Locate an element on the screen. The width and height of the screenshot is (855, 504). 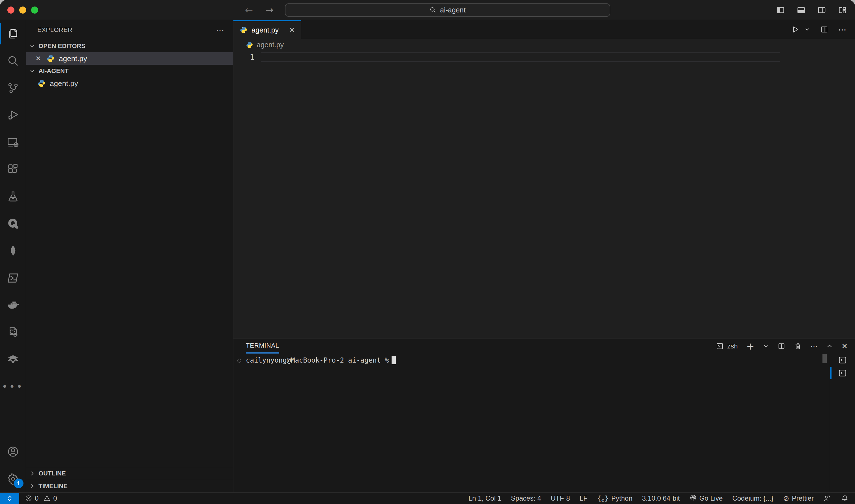
panel-tab-terminal: TERMINAL is located at coordinates (263, 346).